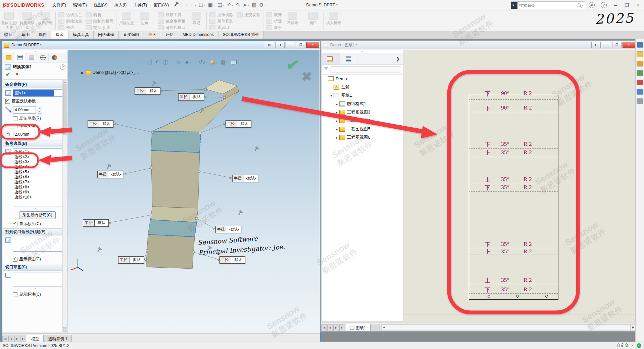  What do you see at coordinates (176, 5) in the screenshot?
I see `pin-menu-icon` at bounding box center [176, 5].